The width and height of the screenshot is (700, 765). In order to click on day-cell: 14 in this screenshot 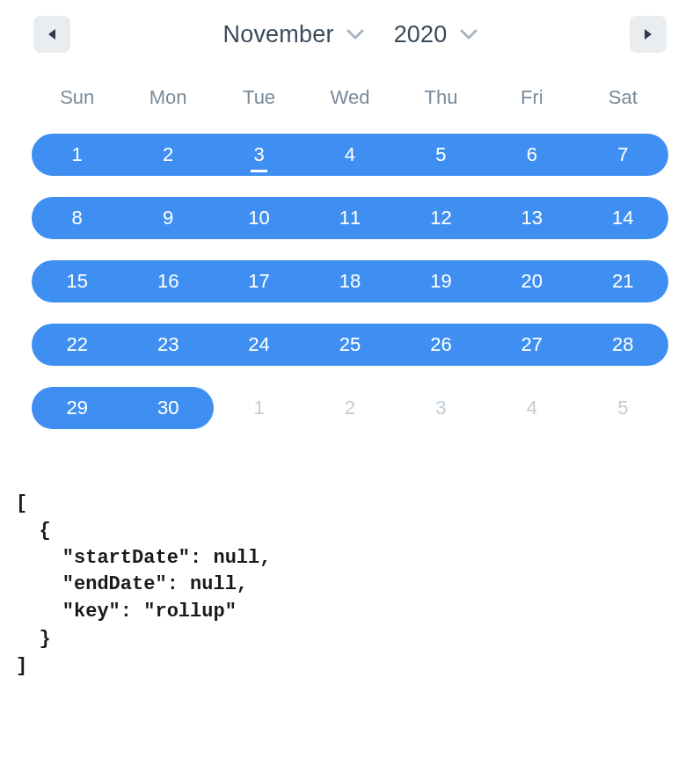, I will do `click(623, 218)`.